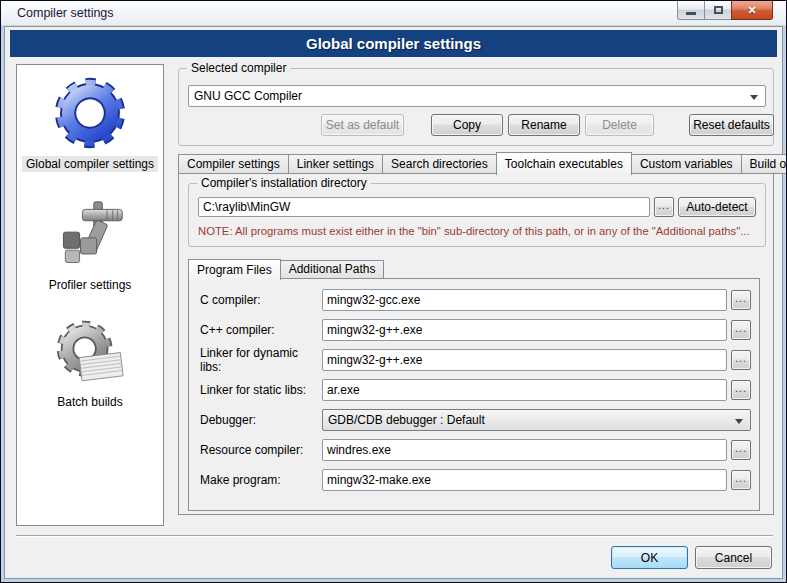 Image resolution: width=787 pixels, height=583 pixels. I want to click on bin-subdirectory-note: NOTE: All programs must exist either in …, so click(474, 231).